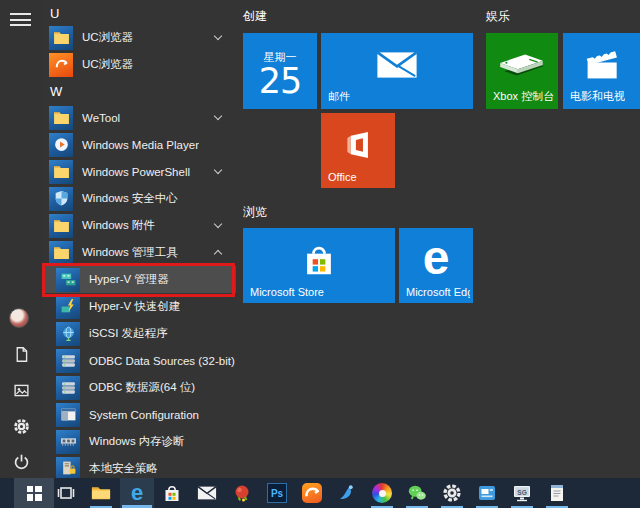  I want to click on file-explorer-icon, so click(101, 493).